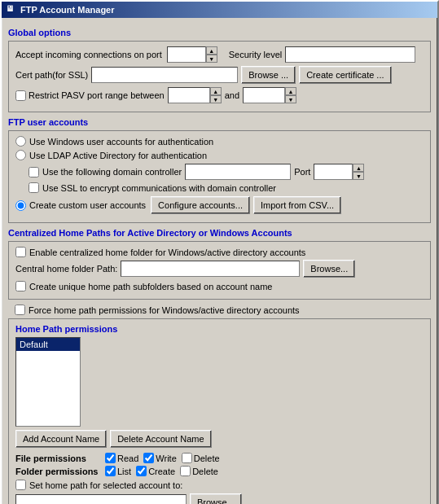 The image size is (439, 504). Describe the element at coordinates (67, 269) in the screenshot. I see `home-path-label: Central home folder Path:` at that location.